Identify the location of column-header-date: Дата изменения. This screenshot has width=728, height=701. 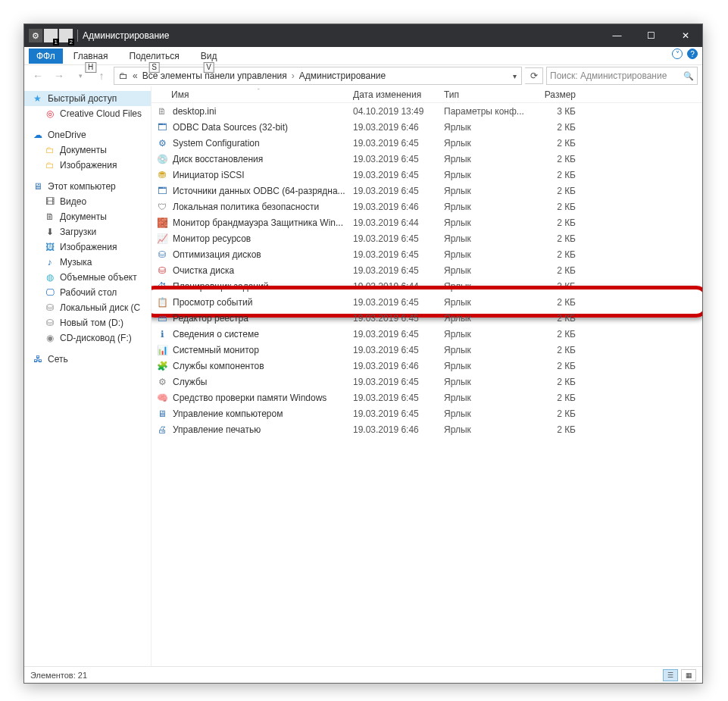
(394, 95).